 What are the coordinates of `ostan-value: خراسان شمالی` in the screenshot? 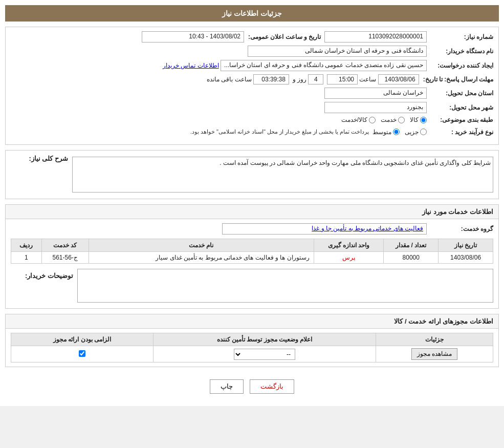 It's located at (376, 93).